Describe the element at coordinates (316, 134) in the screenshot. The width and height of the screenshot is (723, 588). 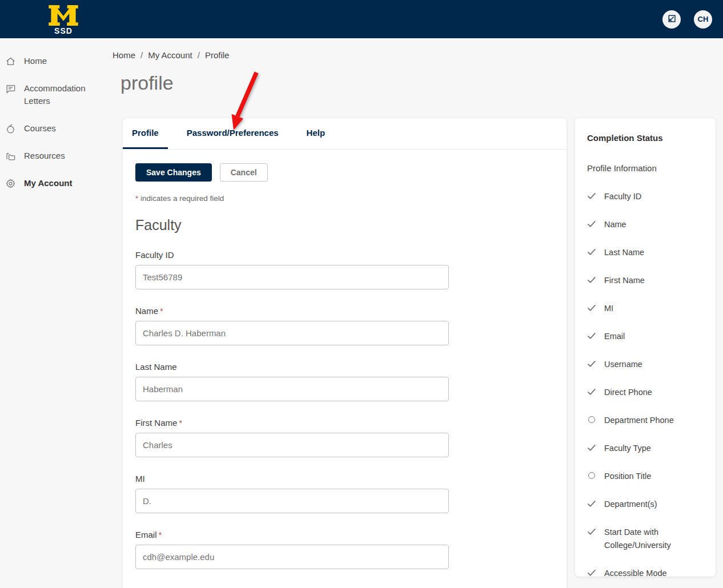
I see `tab-help: Help` at that location.